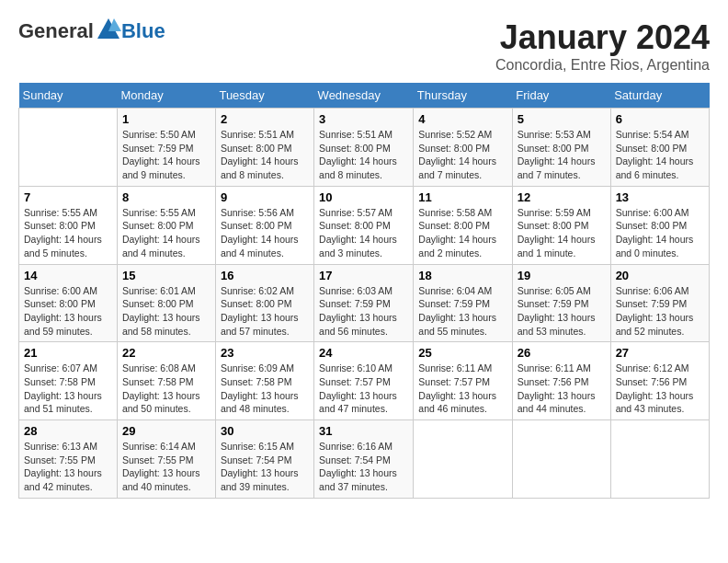 The image size is (728, 563). Describe the element at coordinates (660, 155) in the screenshot. I see `day-info: Sunrise: 5:54 AM Sunset: 8:00 PM Dayligh…` at that location.